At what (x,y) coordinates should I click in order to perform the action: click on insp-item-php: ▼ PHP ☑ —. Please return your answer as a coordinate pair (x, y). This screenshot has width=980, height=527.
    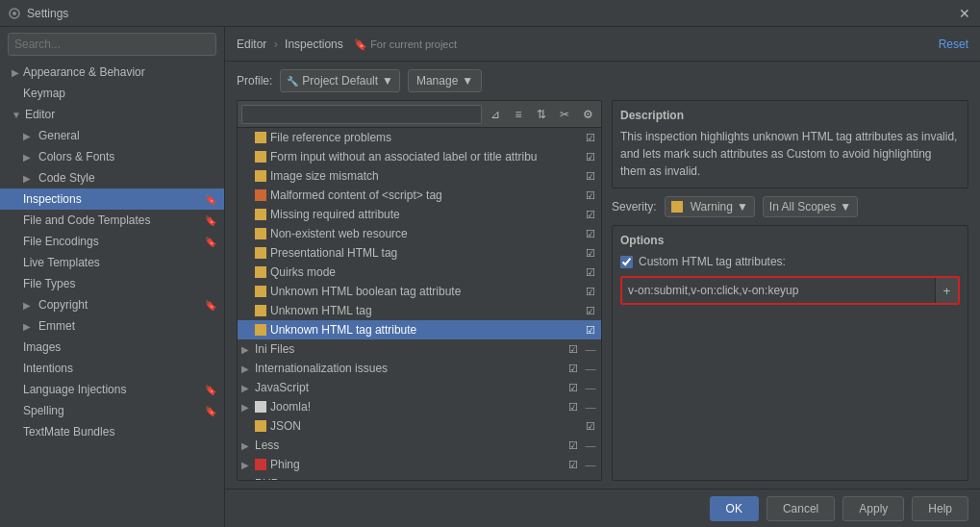
    Looking at the image, I should click on (419, 477).